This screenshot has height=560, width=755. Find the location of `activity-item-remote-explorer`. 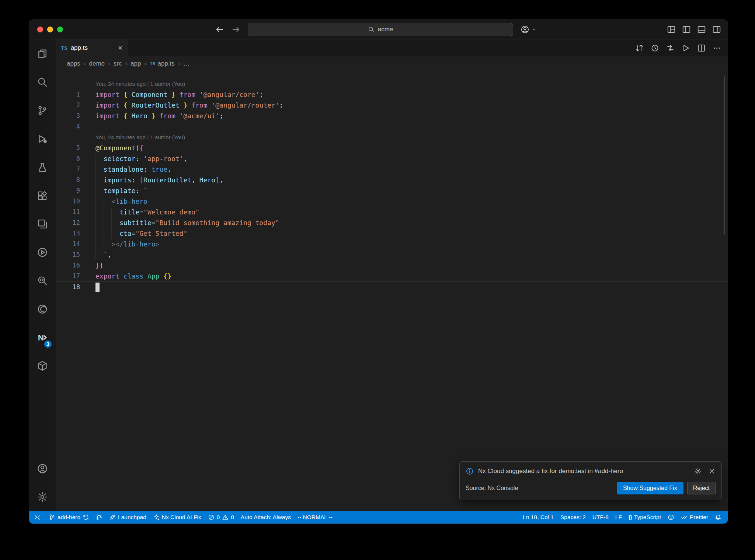

activity-item-remote-explorer is located at coordinates (42, 224).